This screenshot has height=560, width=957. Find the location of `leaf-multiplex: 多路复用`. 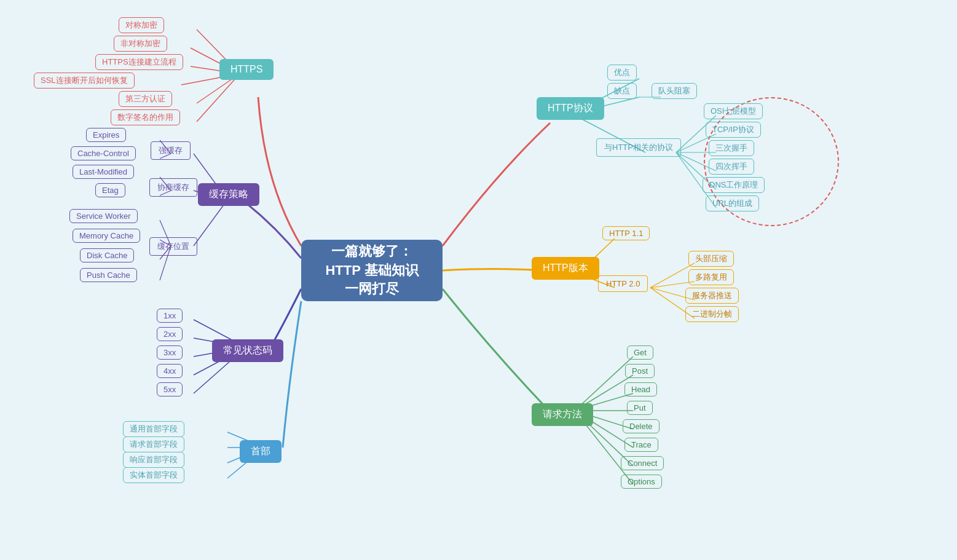

leaf-multiplex: 多路复用 is located at coordinates (711, 277).